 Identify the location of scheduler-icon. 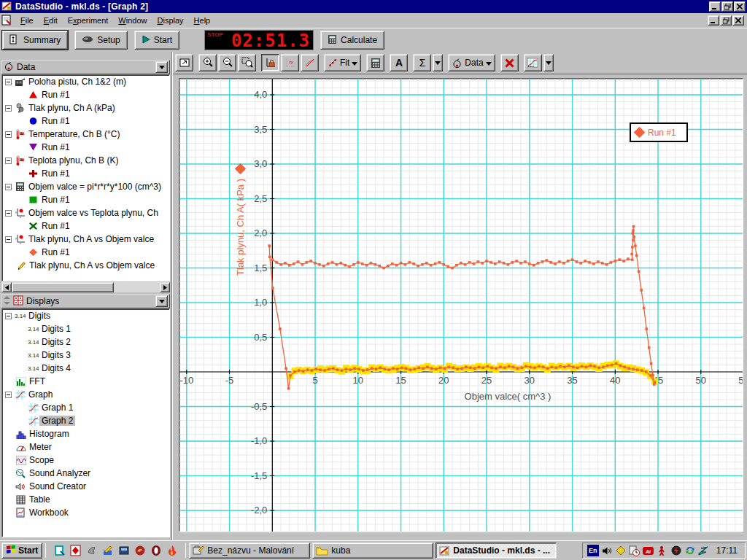
(635, 551).